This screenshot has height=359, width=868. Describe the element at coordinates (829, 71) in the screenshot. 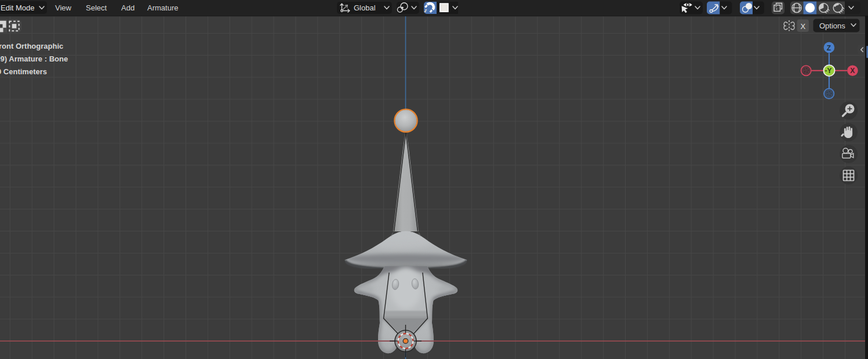

I see `svg-text: -Y` at that location.